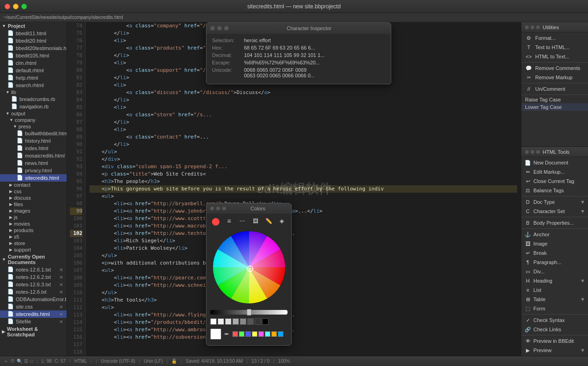 This screenshot has width=588, height=366. I want to click on color-tab-crayons: ✏️, so click(269, 221).